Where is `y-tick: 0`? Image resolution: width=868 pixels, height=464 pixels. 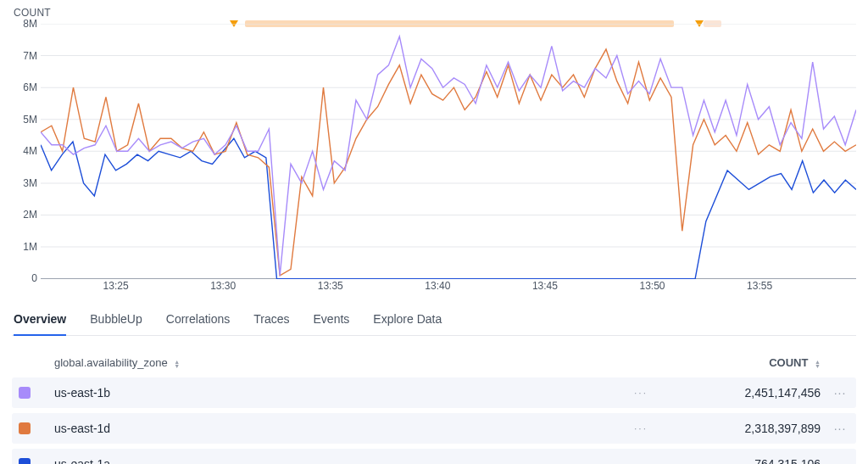 y-tick: 0 is located at coordinates (34, 278).